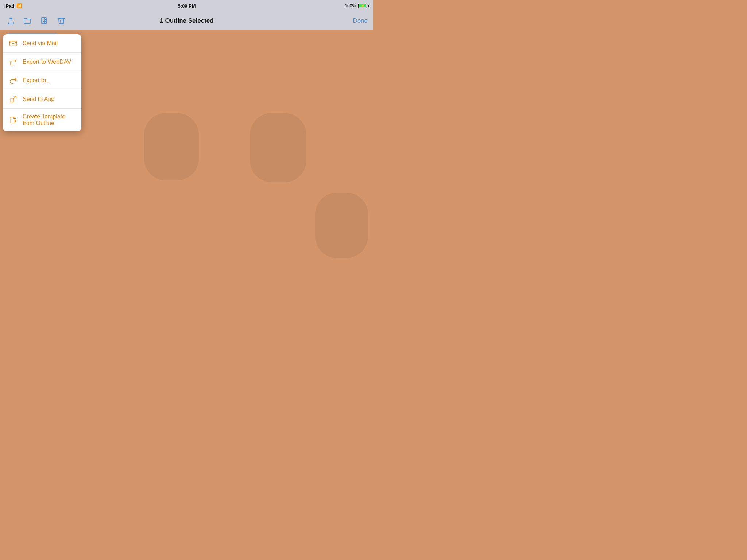  Describe the element at coordinates (187, 6) in the screenshot. I see `status-time: 5:09 PM` at that location.